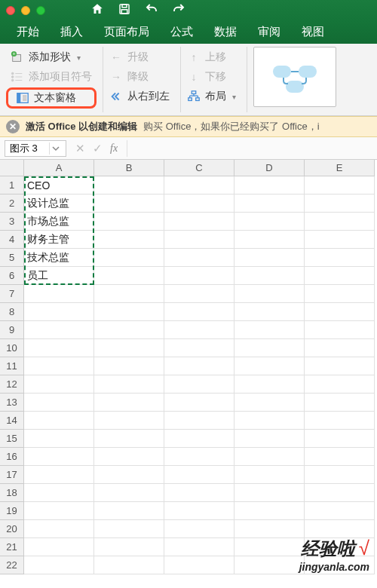 Image resolution: width=377 pixels, height=588 pixels. What do you see at coordinates (12, 403) in the screenshot?
I see `row-header: 13` at bounding box center [12, 403].